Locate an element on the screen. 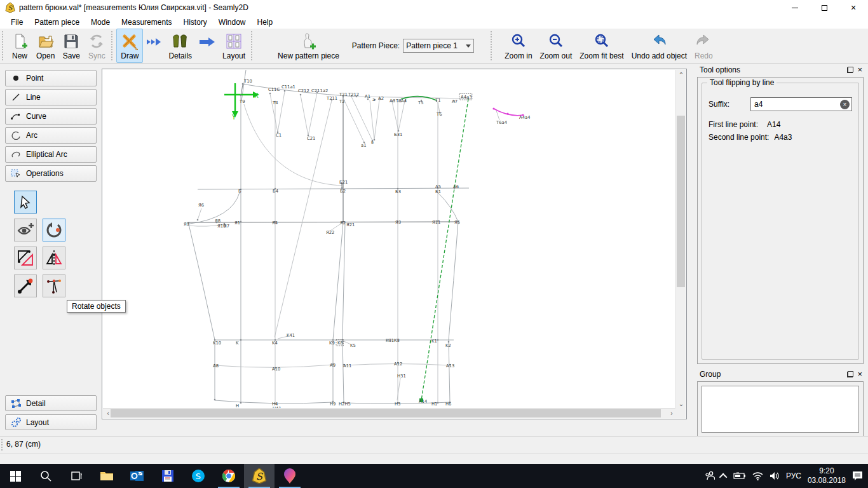 The height and width of the screenshot is (488, 868). menu-help: Help is located at coordinates (266, 22).